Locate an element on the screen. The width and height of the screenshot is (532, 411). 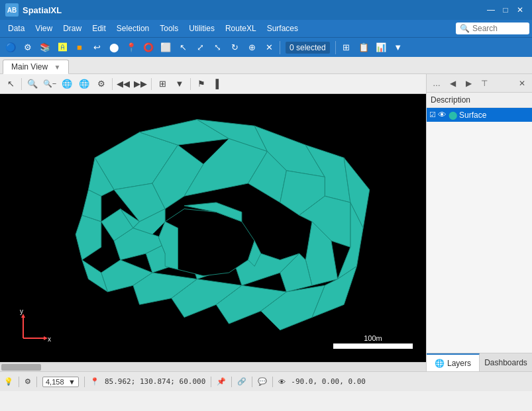
tb-icon-9: ⭕ is located at coordinates (148, 48).